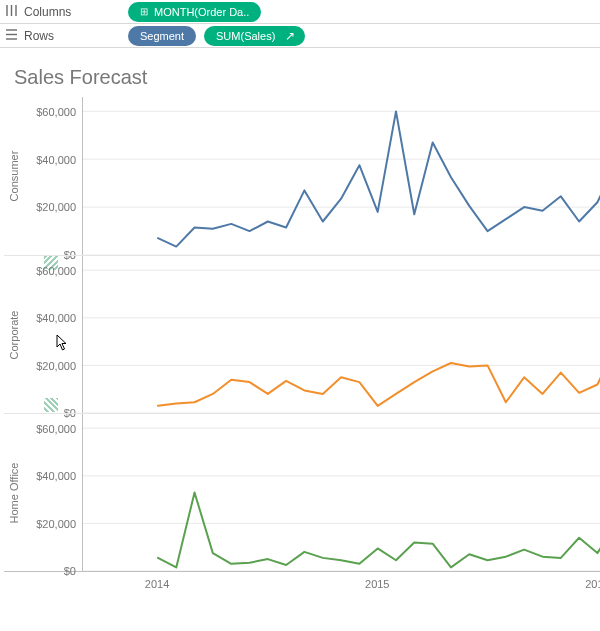 This screenshot has height=631, width=600. I want to click on y-axis-corporate: $60,000 $40,000 $20,000 $0, so click(53, 334).